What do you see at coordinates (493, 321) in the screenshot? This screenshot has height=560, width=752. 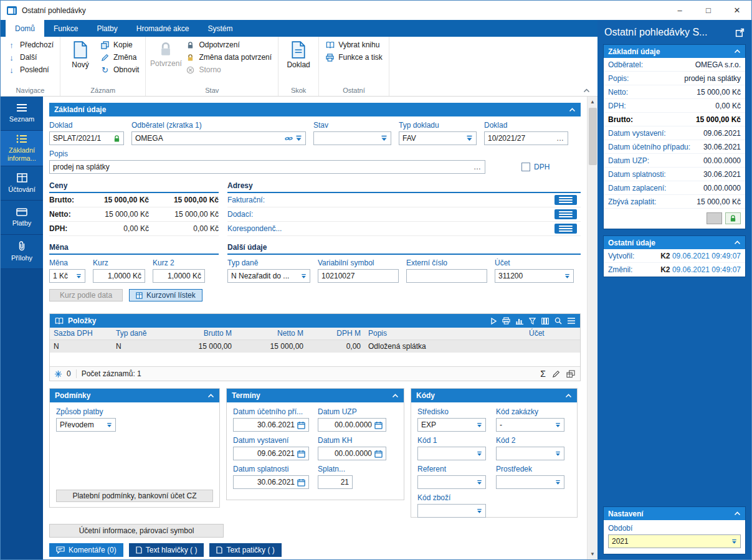 I see `play-icon` at bounding box center [493, 321].